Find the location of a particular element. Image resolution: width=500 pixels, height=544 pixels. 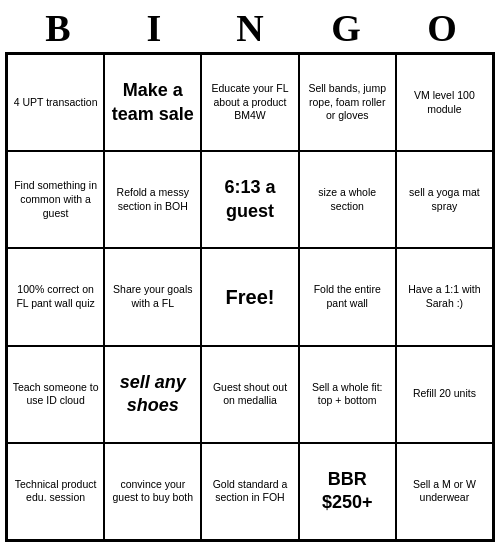

letter-i: I is located at coordinates (154, 28).